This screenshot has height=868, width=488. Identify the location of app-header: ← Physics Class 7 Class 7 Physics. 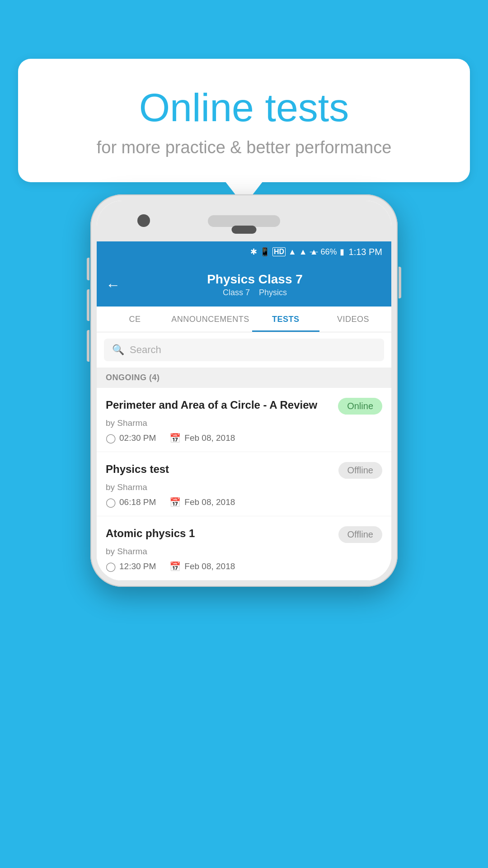
(244, 284).